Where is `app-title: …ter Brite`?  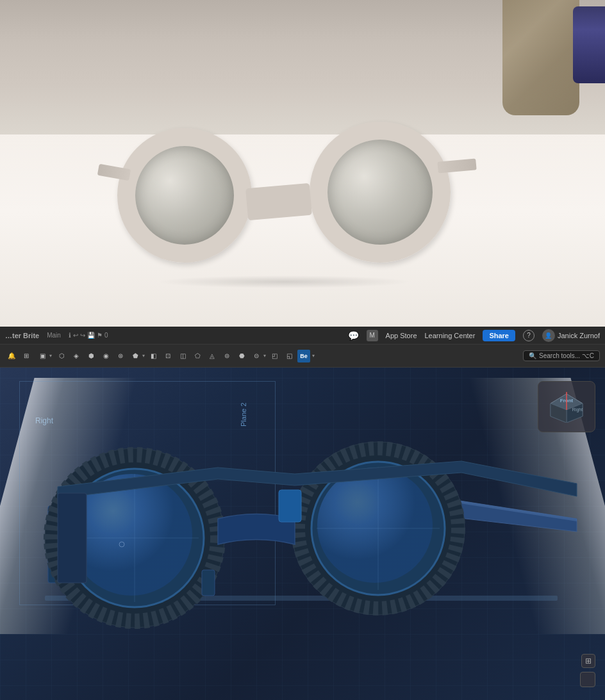 app-title: …ter Brite is located at coordinates (22, 336).